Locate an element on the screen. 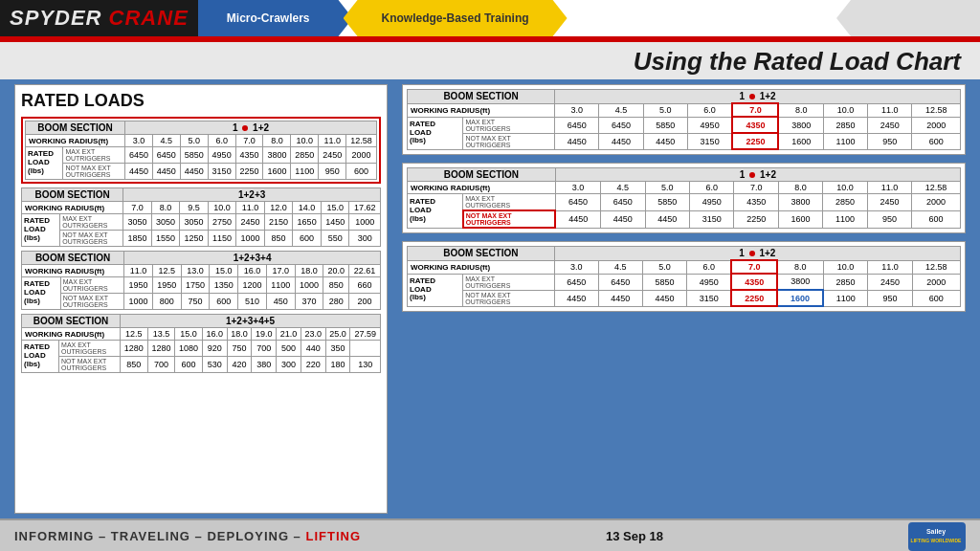 This screenshot has width=980, height=551. header: SPYDER CRANE Micro-Crawlers Knowledge-Ba… is located at coordinates (490, 18).